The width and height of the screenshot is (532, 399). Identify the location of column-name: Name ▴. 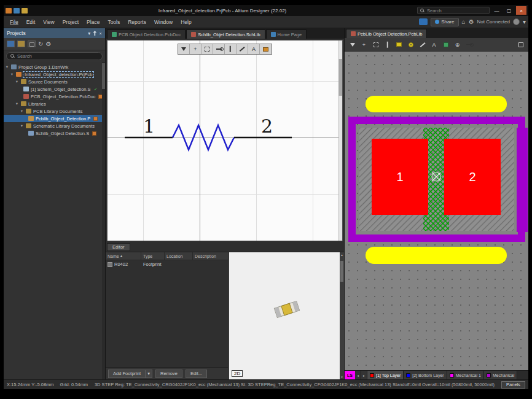
(123, 256).